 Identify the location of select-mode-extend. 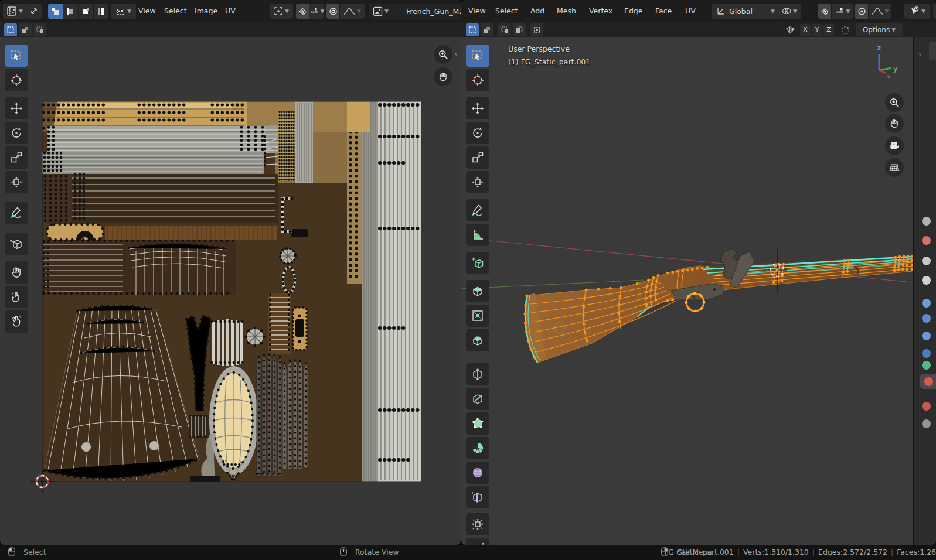
(25, 30).